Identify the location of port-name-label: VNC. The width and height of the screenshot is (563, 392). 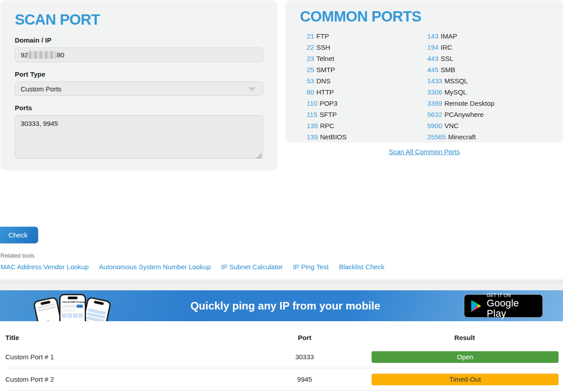
(451, 125).